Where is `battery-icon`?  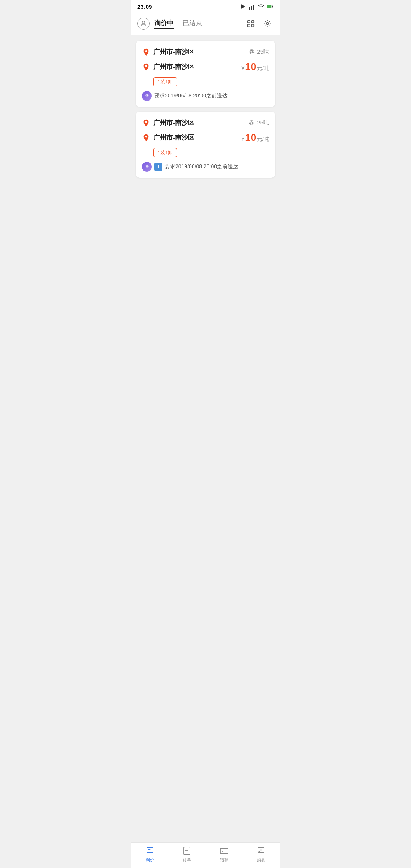 battery-icon is located at coordinates (270, 6).